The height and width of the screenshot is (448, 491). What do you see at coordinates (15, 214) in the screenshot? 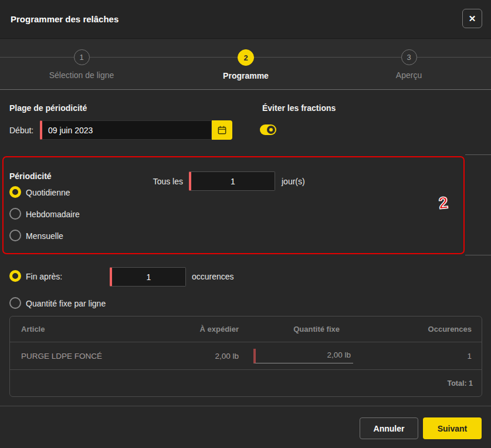
I see `radio-hebdomadaire` at bounding box center [15, 214].